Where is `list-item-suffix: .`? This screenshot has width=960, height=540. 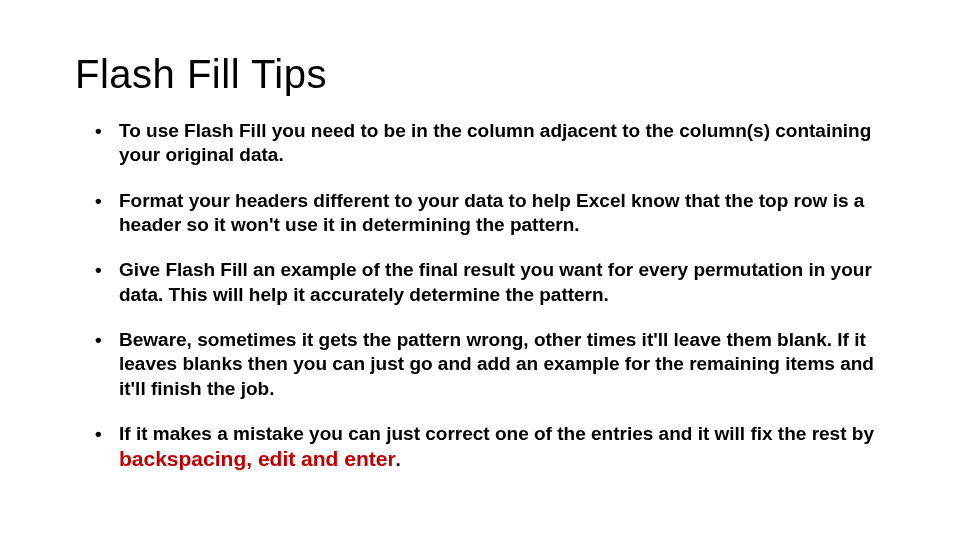
list-item-suffix: . is located at coordinates (398, 460).